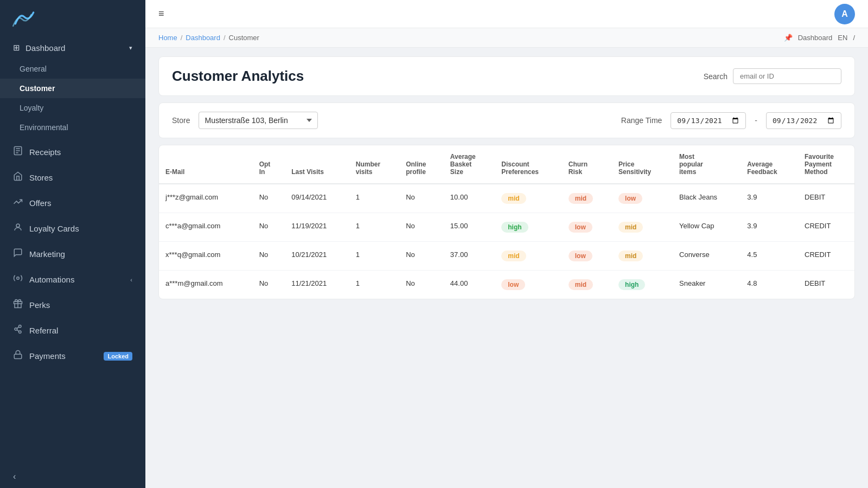 The width and height of the screenshot is (868, 488). I want to click on table-row: a***m@gmail.comNo11/21/20211No44.00lowmi…, so click(507, 285).